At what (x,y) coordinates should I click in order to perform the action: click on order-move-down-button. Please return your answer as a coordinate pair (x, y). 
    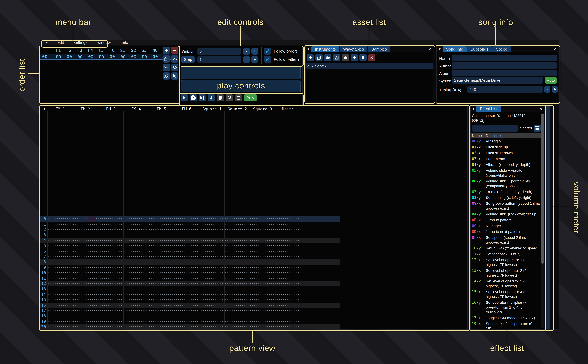
    Looking at the image, I should click on (166, 67).